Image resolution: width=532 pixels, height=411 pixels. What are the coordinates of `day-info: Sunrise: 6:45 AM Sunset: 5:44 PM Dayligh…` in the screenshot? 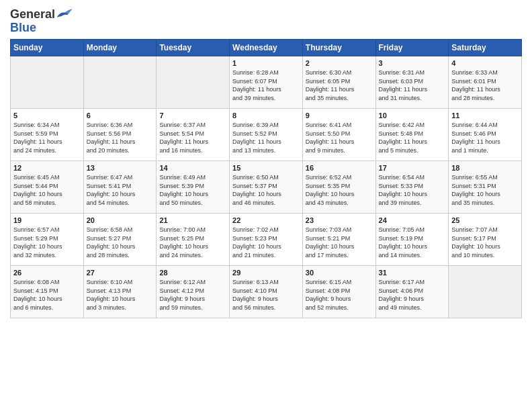 It's located at (47, 190).